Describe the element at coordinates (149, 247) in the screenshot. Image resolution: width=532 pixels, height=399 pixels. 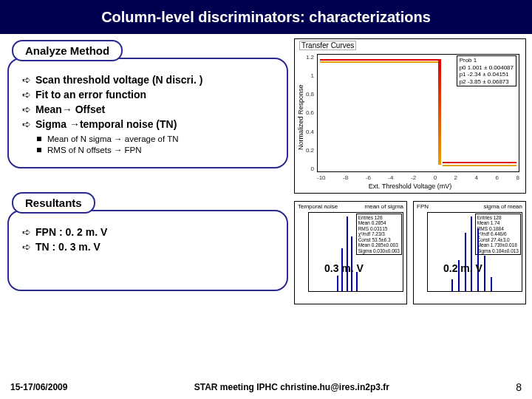
I see `resultants-item: ➪TN : 0. 3 m. V` at that location.